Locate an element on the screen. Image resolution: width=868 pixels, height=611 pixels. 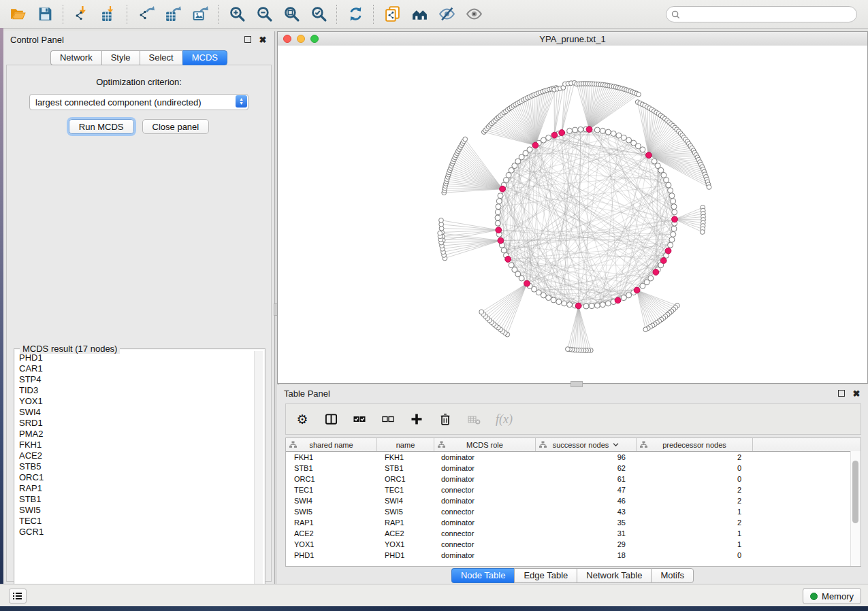
optimization-select: largest connected component (undirected)… is located at coordinates (139, 102).